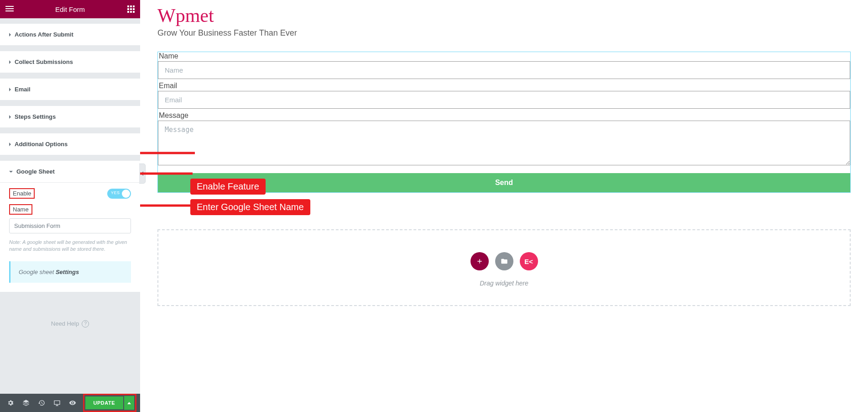  What do you see at coordinates (10, 9) in the screenshot?
I see `menu-icon` at bounding box center [10, 9].